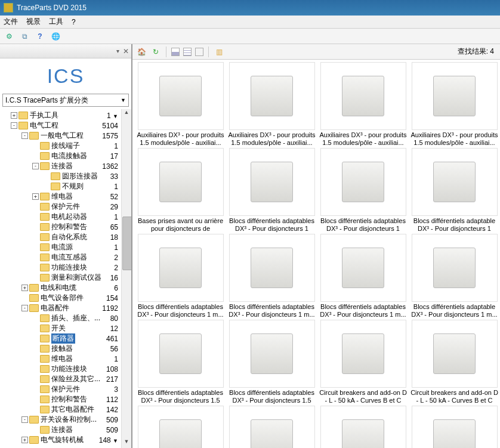 The image size is (500, 448). Describe the element at coordinates (62, 440) in the screenshot. I see `tree-item-label: 电气旋转机械` at that location.